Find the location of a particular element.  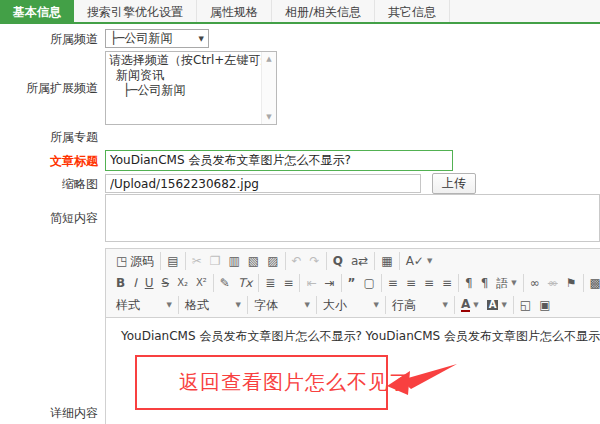

toolbar-group: Qa⇄ is located at coordinates (350, 261).